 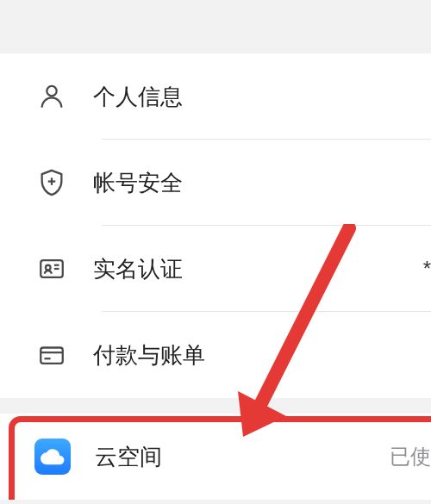 I want to click on card-icon, so click(x=52, y=355).